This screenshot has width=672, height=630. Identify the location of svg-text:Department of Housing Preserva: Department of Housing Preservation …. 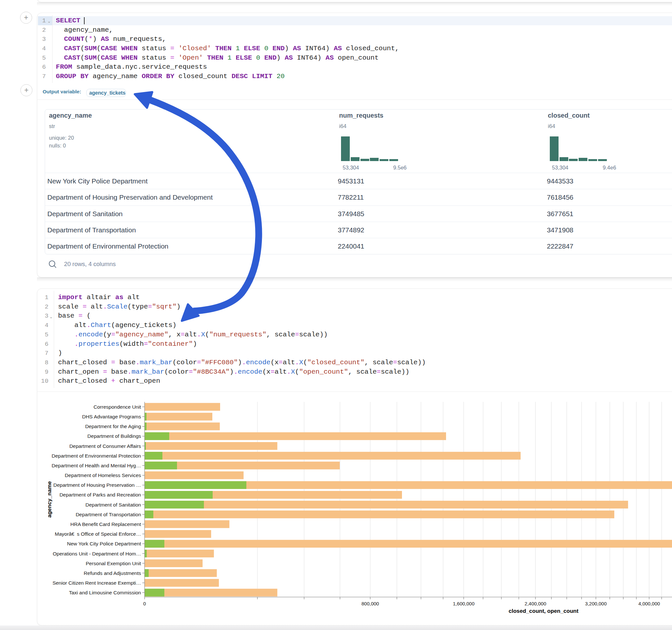
(97, 485).